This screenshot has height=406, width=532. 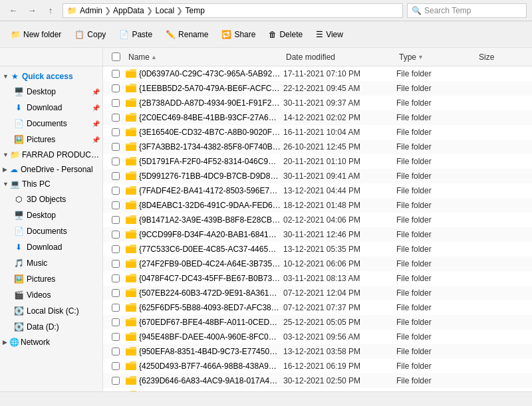 What do you see at coordinates (318, 308) in the screenshot?
I see `table-row: {625F6DF5-5B88-4093-8ED7-AFC387F9... 07-…` at bounding box center [318, 308].